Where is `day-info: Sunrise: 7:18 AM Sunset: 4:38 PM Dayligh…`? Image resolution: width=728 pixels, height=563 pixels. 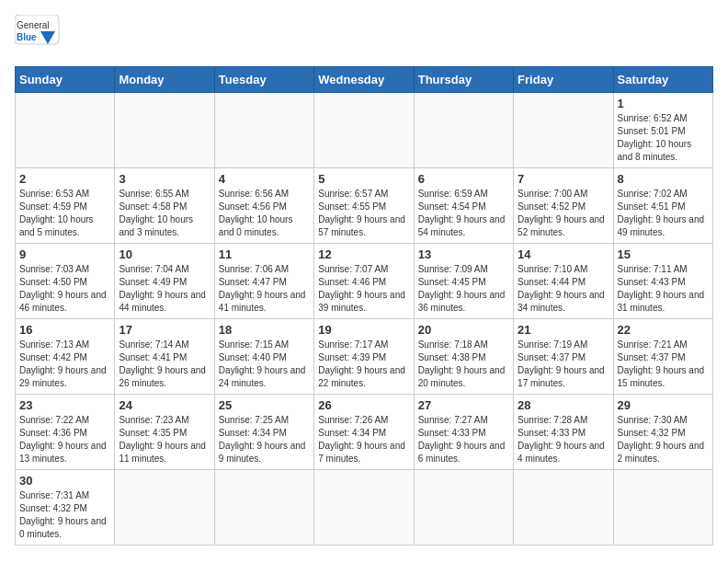
day-info: Sunrise: 7:18 AM Sunset: 4:38 PM Dayligh… is located at coordinates (463, 364).